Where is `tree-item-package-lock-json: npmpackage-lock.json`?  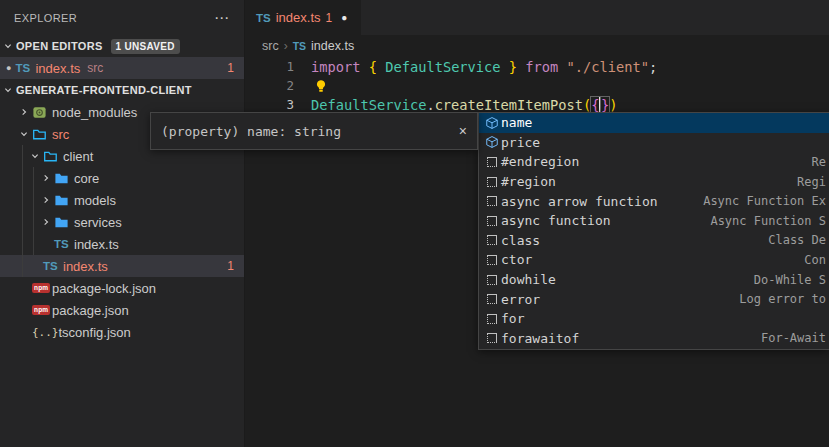
tree-item-package-lock-json: npmpackage-lock.json is located at coordinates (122, 288).